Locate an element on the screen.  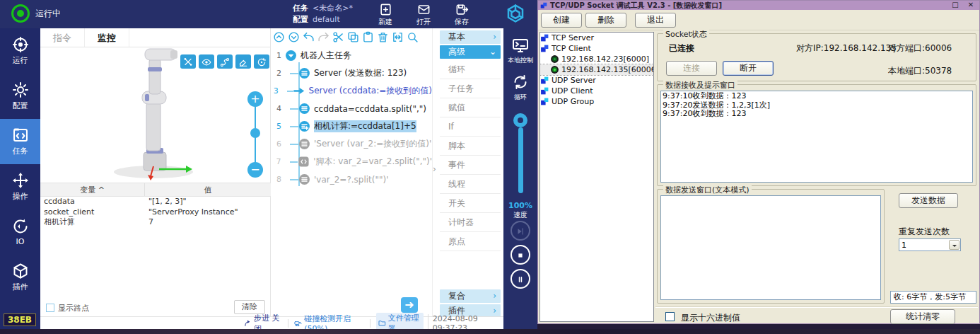
variable-row: socket_client"ServerProxy Instance" is located at coordinates (156, 212).